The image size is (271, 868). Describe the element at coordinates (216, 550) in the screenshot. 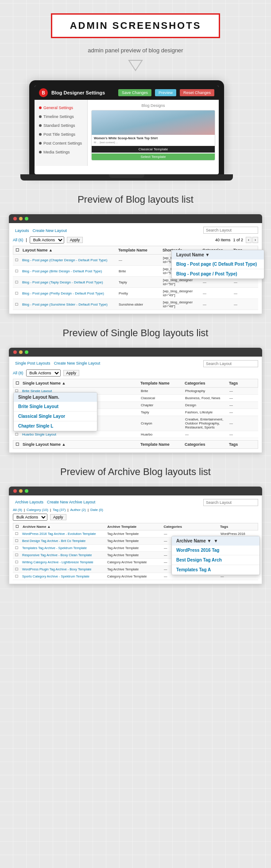

I see `arch-popup-item-1: WordPress 2016 Tag` at that location.